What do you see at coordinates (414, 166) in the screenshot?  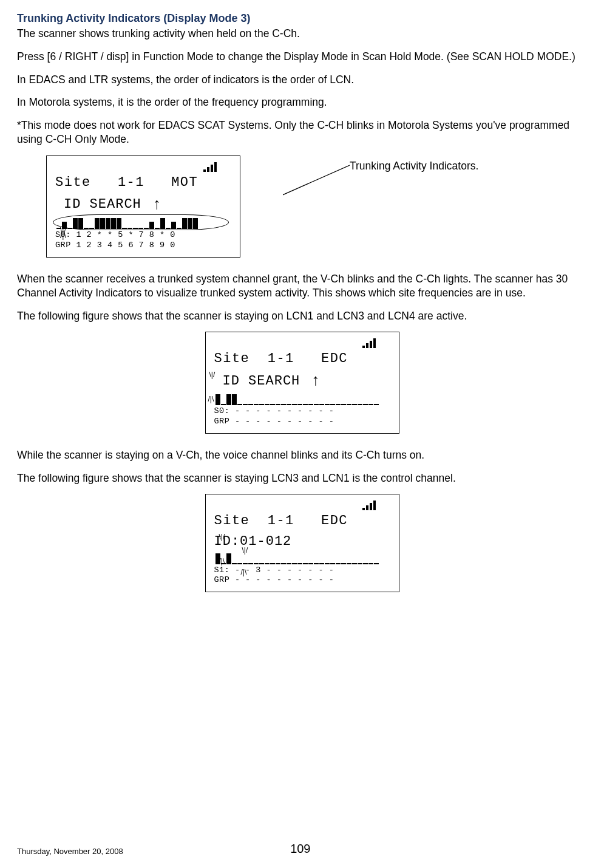 I see `callout-label: Trunking Activity Indicators.` at bounding box center [414, 166].